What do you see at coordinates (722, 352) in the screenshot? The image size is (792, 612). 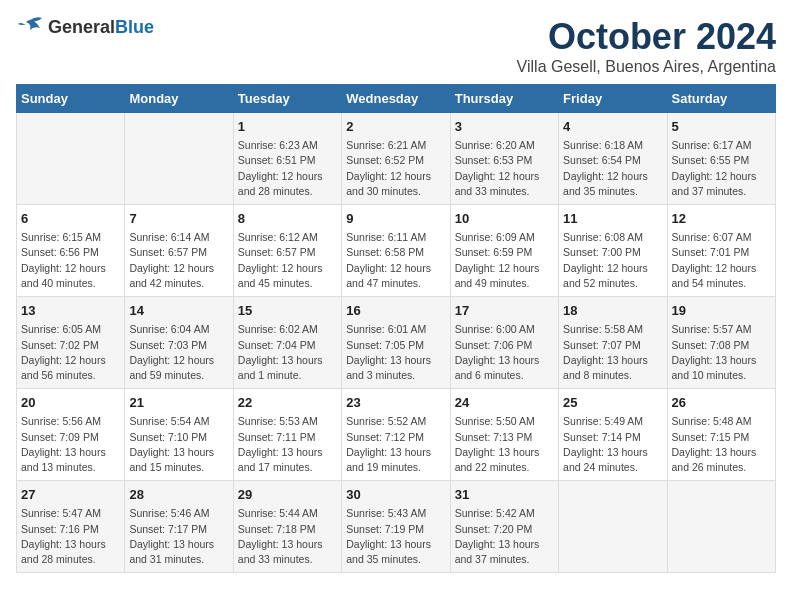 I see `day-info: Sunrise: 5:57 AM Sunset: 7:08 PM Dayligh…` at bounding box center [722, 352].